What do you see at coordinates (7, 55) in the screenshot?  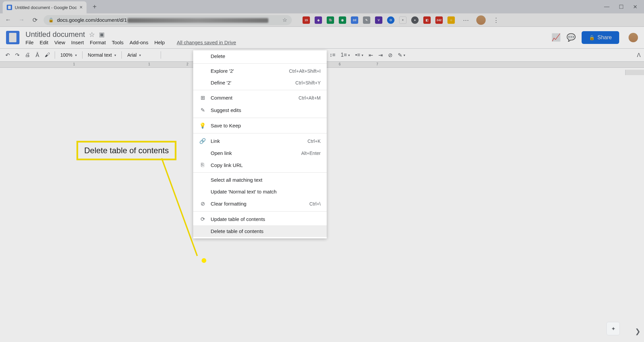 I see `undo-button: ↶` at bounding box center [7, 55].